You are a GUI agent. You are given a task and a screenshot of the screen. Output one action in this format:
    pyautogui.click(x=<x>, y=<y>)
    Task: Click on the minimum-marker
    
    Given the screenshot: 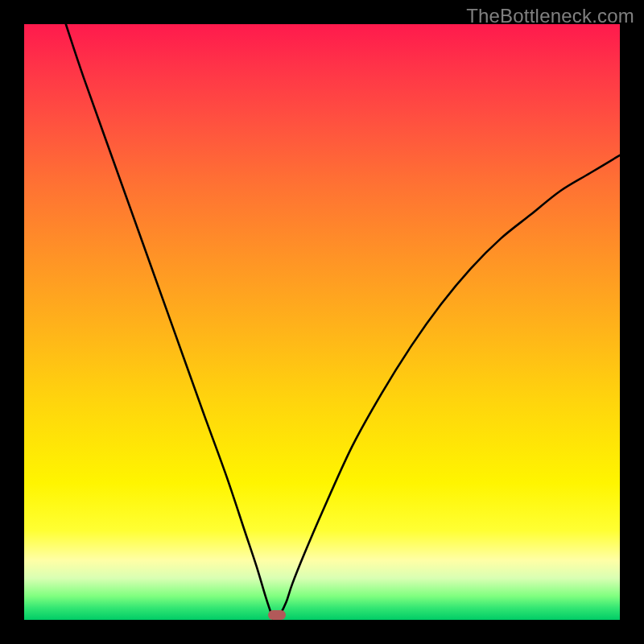 What is the action you would take?
    pyautogui.click(x=277, y=615)
    